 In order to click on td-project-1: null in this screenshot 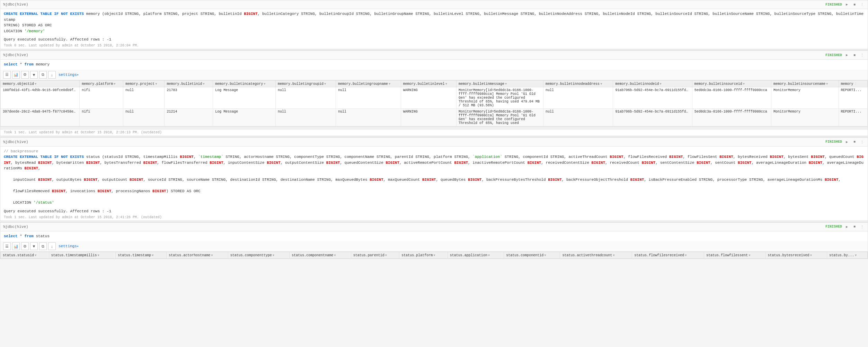, I will do `click(144, 98)`.